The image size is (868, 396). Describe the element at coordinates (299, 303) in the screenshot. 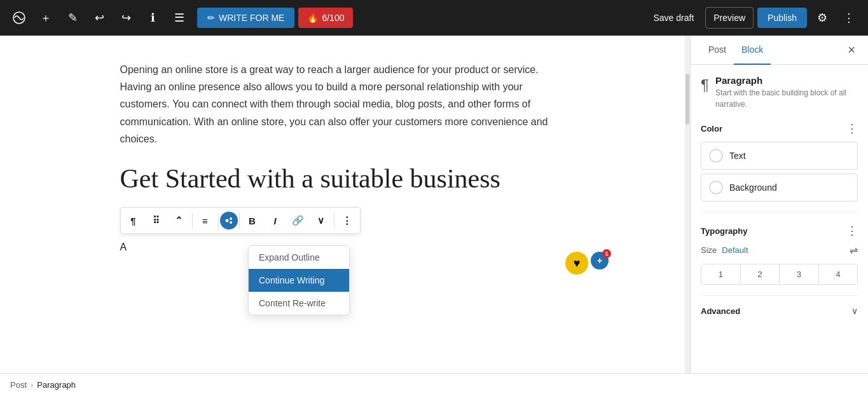

I see `content-rewrite-option: Content Re-write` at that location.